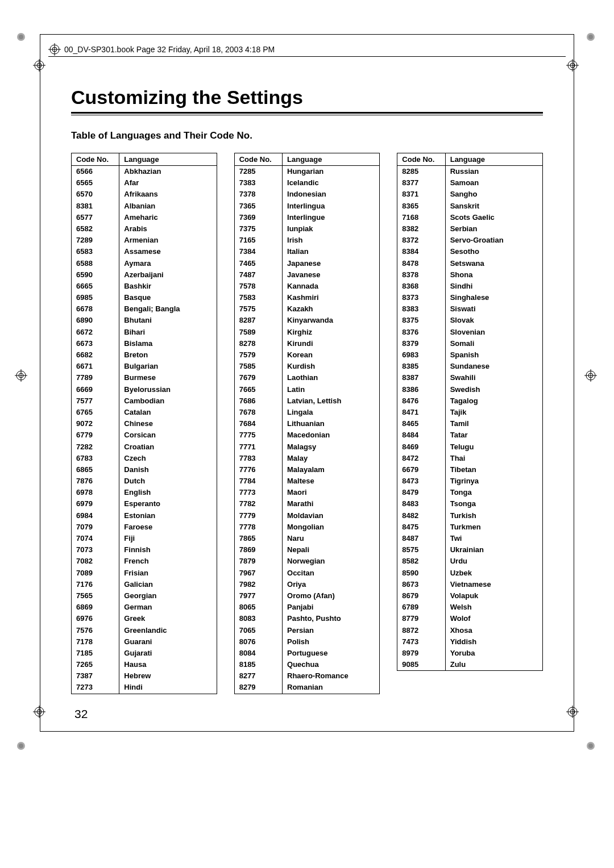 The width and height of the screenshot is (614, 868). What do you see at coordinates (168, 665) in the screenshot?
I see `language-value: Hausa` at bounding box center [168, 665].